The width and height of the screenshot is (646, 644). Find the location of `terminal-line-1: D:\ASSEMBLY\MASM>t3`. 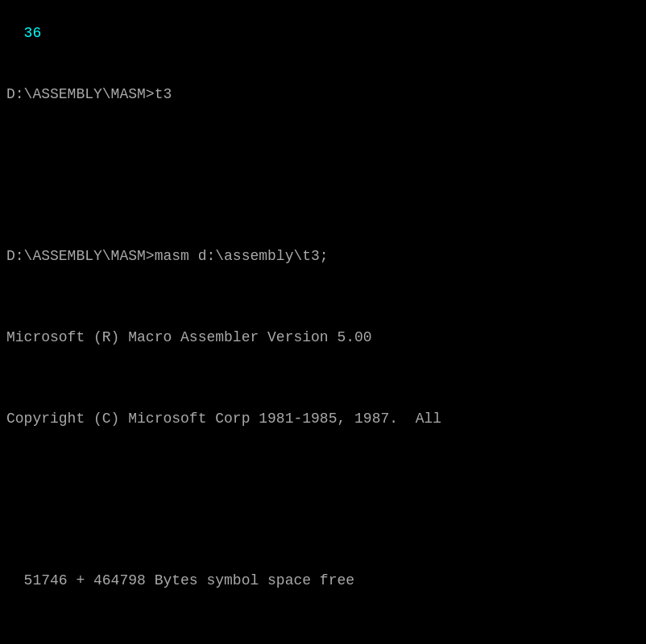

terminal-line-1: D:\ASSEMBLY\MASM>t3 is located at coordinates (323, 95).